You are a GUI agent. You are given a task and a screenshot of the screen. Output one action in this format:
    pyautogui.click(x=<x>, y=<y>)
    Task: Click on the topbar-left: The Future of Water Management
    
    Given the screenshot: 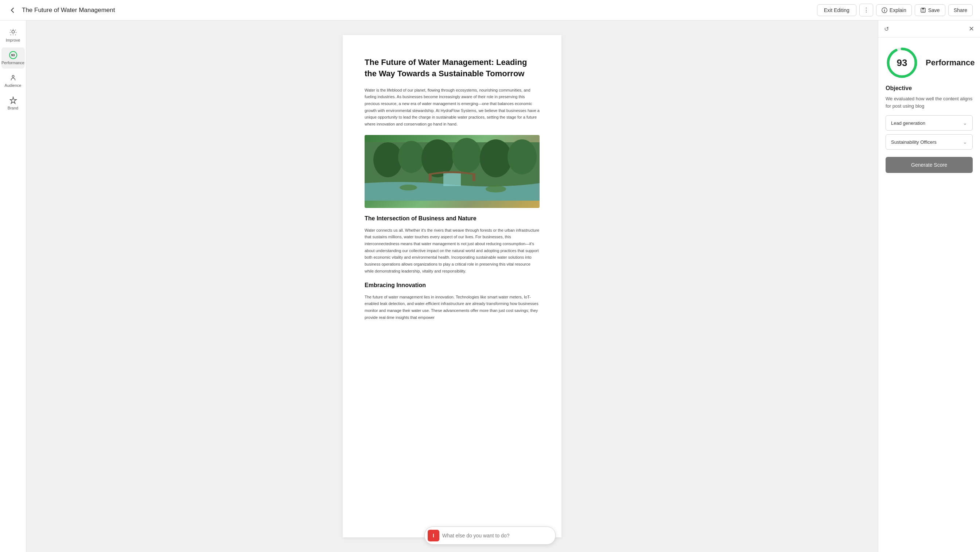 What is the action you would take?
    pyautogui.click(x=61, y=10)
    